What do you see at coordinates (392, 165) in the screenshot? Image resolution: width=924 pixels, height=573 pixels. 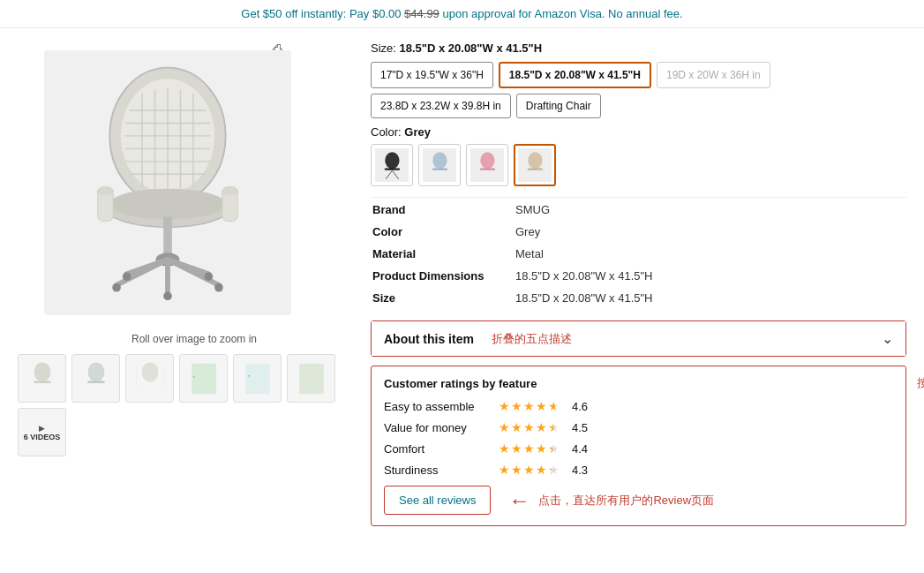 I see `swatch-black` at bounding box center [392, 165].